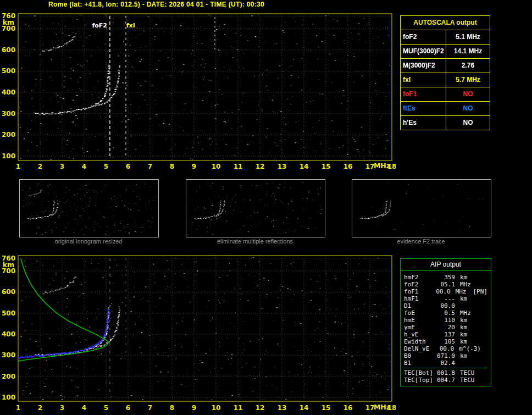 Image resolution: width=532 pixels, height=415 pixels. Describe the element at coordinates (89, 208) in the screenshot. I see `thumbnail-original-ionogram` at that location.